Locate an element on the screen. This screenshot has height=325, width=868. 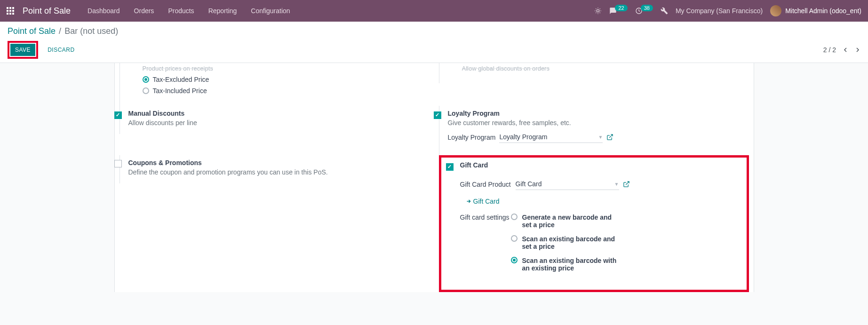
gift-card-setting: Gift Card Gift Card Product Gift Card ▼ is located at coordinates (594, 224).